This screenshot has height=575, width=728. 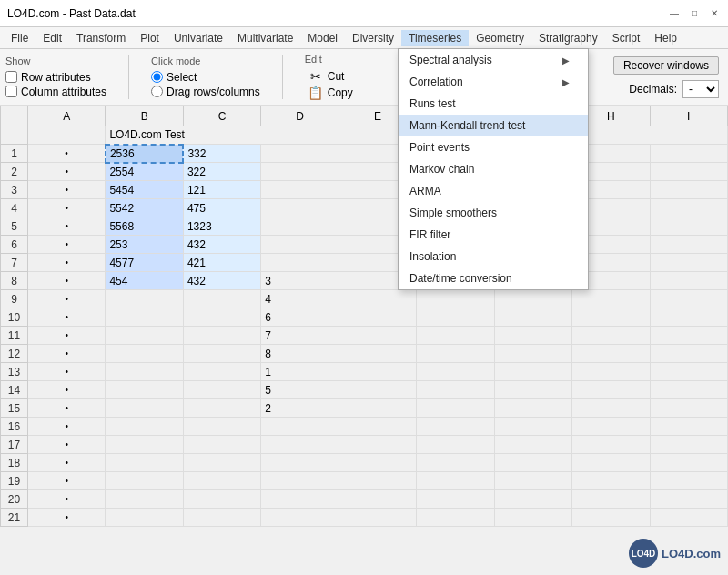 What do you see at coordinates (500, 38) in the screenshot?
I see `menu-geometry: Geometry` at bounding box center [500, 38].